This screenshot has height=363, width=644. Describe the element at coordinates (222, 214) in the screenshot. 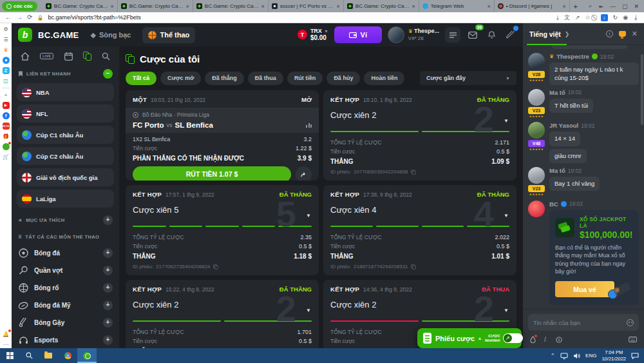

I see `combo-title-row: Cược xiên 5 5 ▼` at that location.